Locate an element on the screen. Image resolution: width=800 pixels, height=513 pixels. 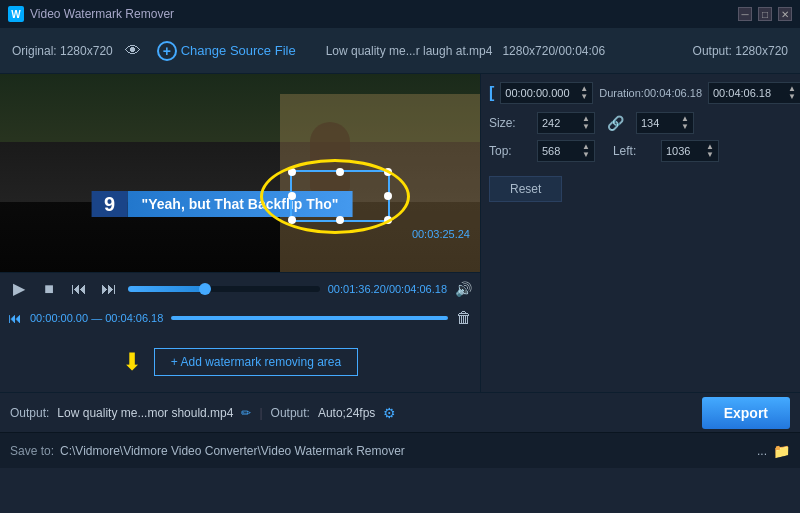
end-time-input-group: ▲ ▼ is located at coordinates (754, 93).